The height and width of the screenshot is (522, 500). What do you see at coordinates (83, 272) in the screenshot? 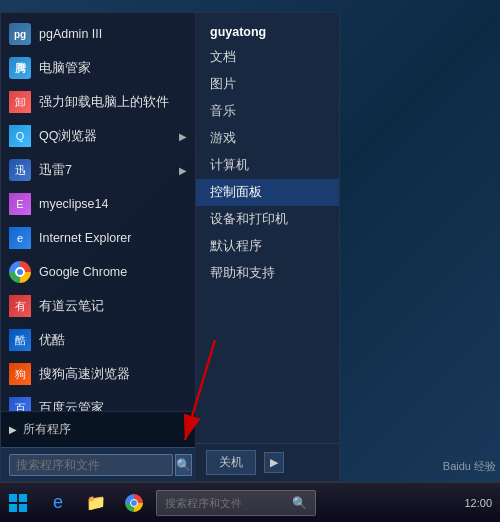
I see `app-label-chrome: Google Chrome` at bounding box center [83, 272].